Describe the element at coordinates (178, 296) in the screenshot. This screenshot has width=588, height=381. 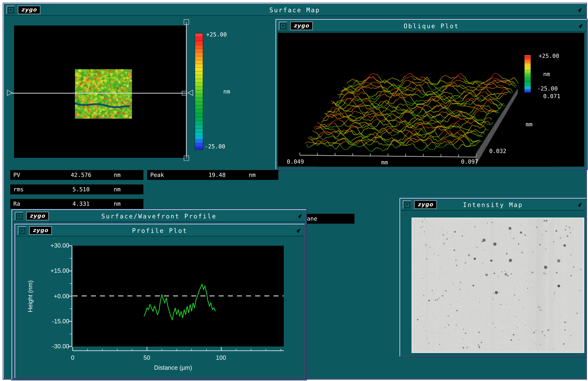
I see `profile-plot-area` at that location.